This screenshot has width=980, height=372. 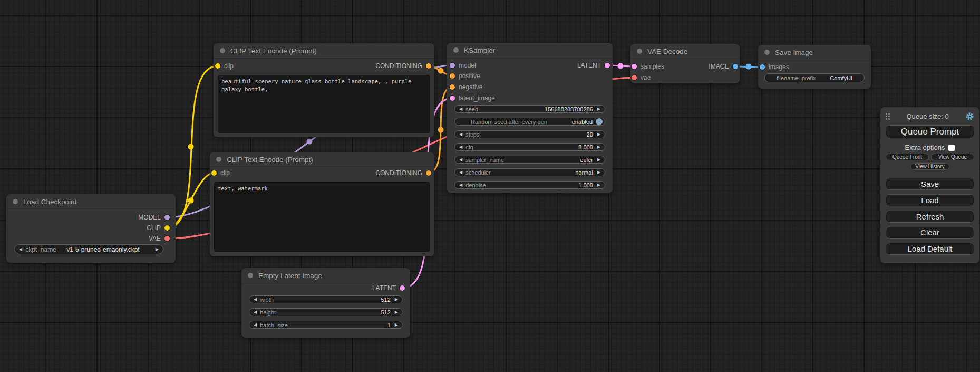 What do you see at coordinates (888, 116) in the screenshot?
I see `drag-handle-icon` at bounding box center [888, 116].